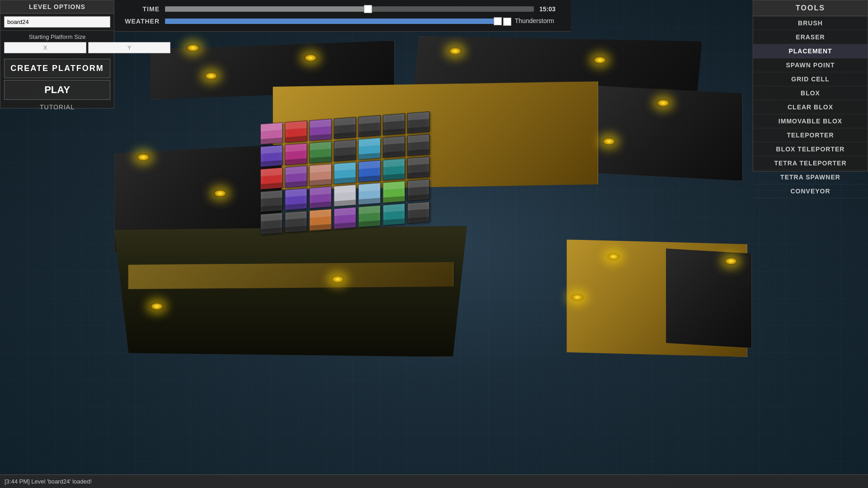 The height and width of the screenshot is (488, 868). Describe the element at coordinates (48, 482) in the screenshot. I see `status-text: [3:44 PM] Level 'board24' loaded!` at that location.